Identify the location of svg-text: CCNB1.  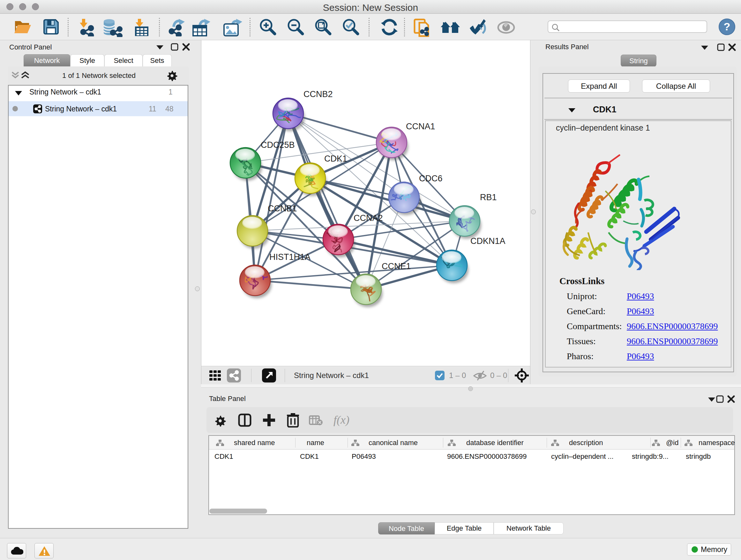
(282, 208).